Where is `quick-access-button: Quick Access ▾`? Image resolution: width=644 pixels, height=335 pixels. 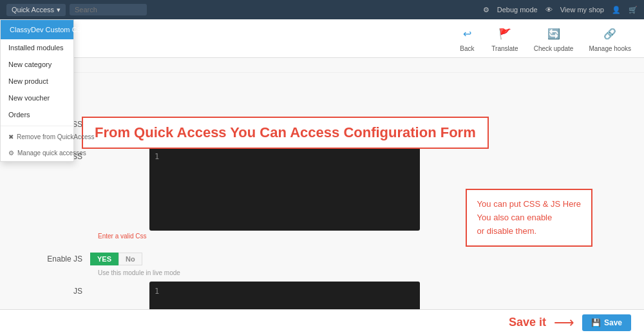
quick-access-button: Quick Access ▾ is located at coordinates (36, 10).